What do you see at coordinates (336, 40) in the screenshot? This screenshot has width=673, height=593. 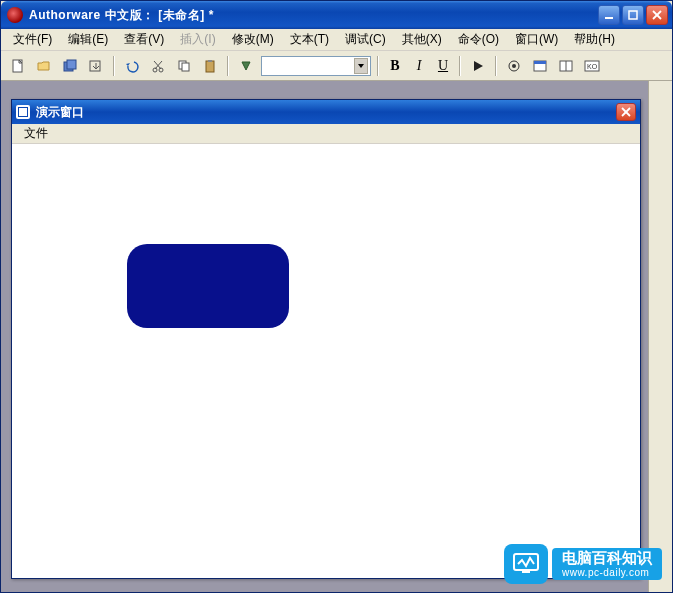 I see `menu-bar: 文件(F) 编辑(E) 查看(V) 插入(I) 修改(M) 文本(T) 调试(C…` at bounding box center [336, 40].